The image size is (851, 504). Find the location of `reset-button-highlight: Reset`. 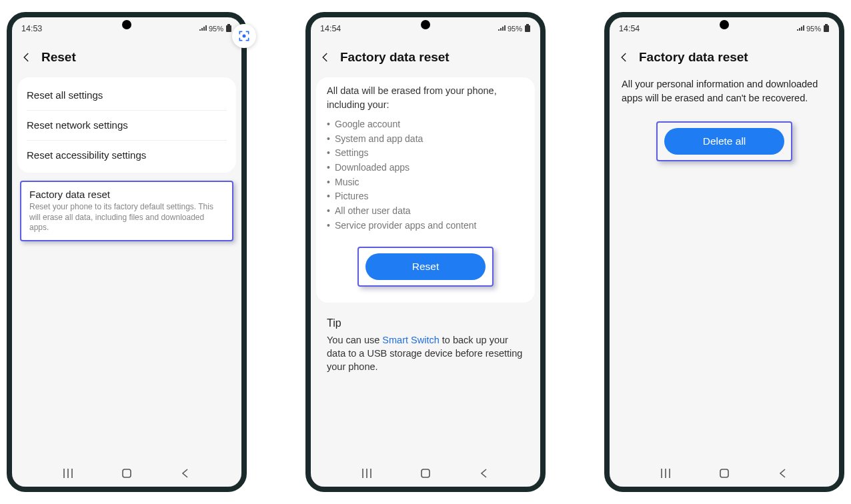

reset-button-highlight: Reset is located at coordinates (425, 267).